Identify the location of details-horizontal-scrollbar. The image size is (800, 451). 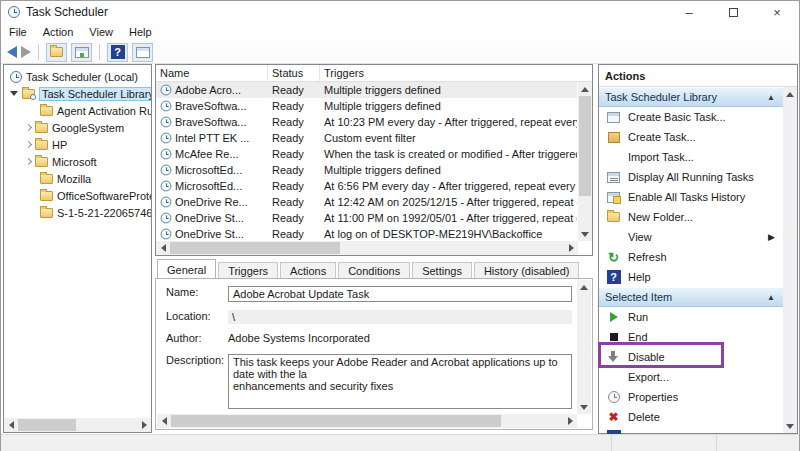
(367, 421).